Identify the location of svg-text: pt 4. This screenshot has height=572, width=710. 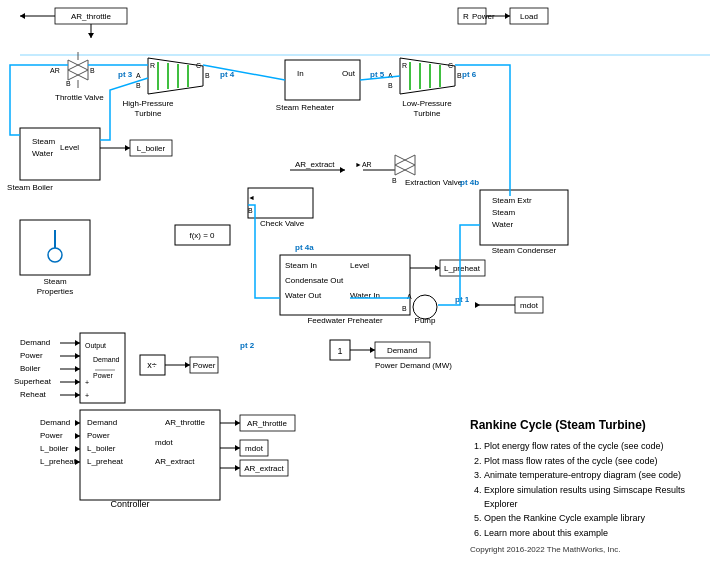
(228, 74).